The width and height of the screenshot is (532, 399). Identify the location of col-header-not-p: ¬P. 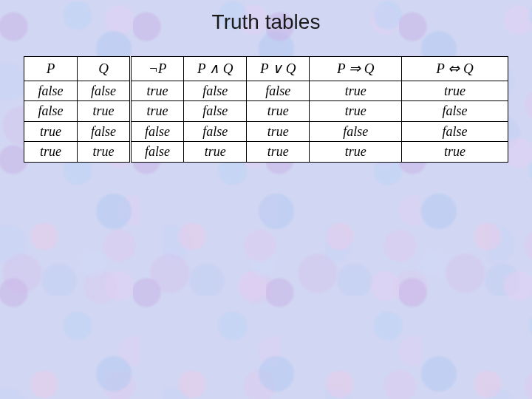
(157, 69).